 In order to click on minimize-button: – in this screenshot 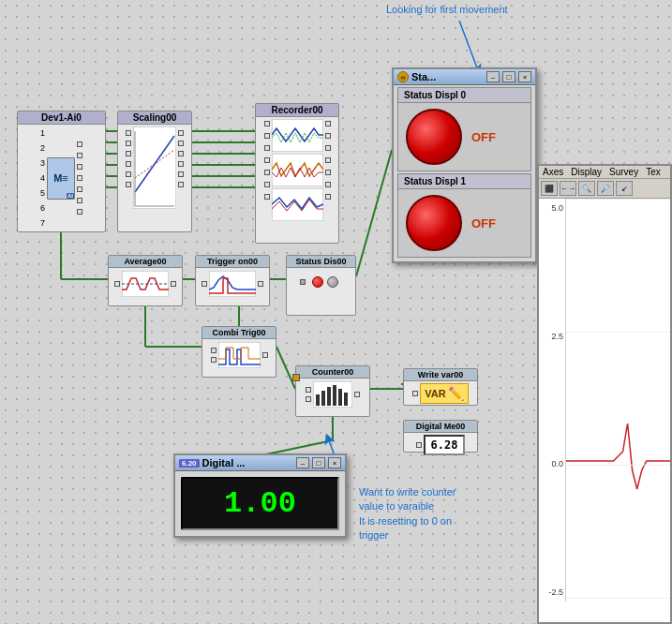, I will do `click(493, 77)`.